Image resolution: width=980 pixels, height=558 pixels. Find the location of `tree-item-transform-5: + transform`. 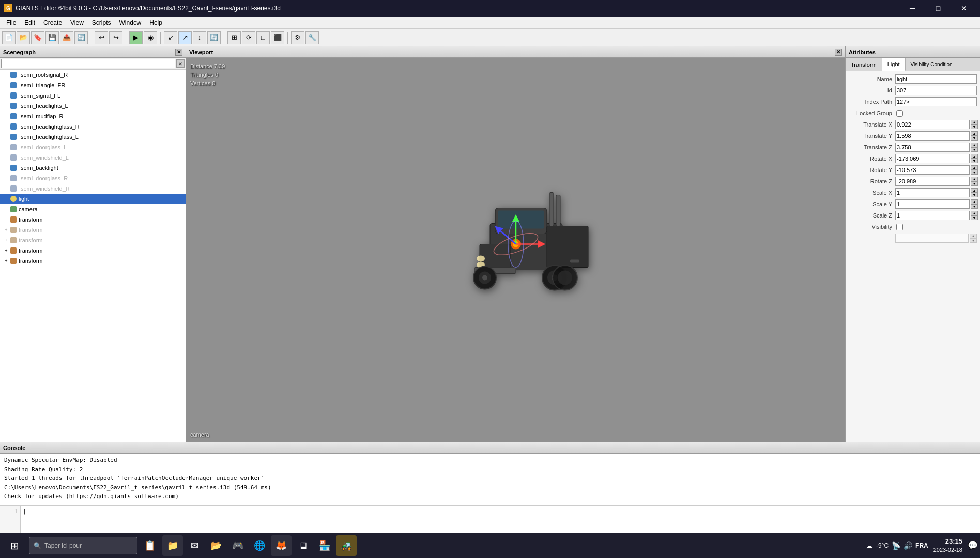

tree-item-transform-5: + transform is located at coordinates (93, 261).